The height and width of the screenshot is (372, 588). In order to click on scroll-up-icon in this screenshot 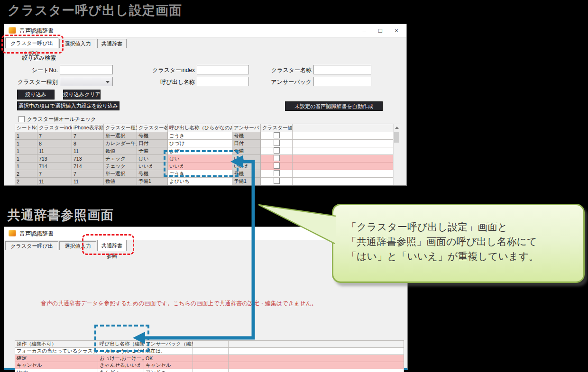, I will do `click(396, 128)`.